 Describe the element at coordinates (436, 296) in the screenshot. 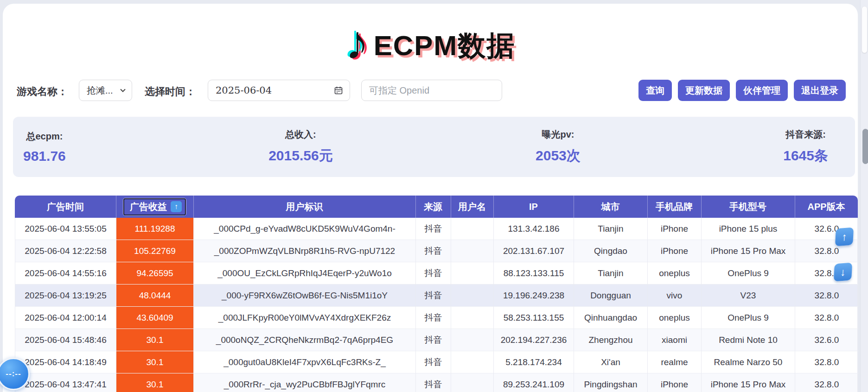

I see `table-row: 2025-06-04 13:19:2548.0444_000-yF9RX6wZ6…` at that location.